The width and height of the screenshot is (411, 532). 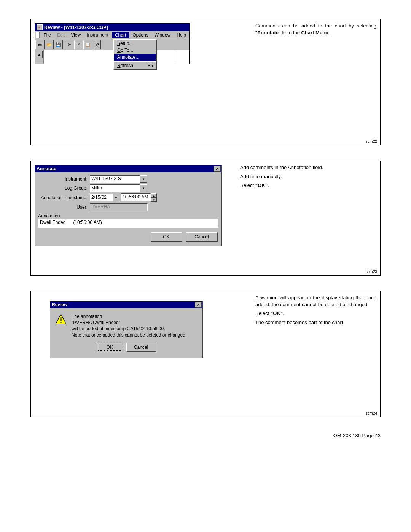 What do you see at coordinates (88, 223) in the screenshot?
I see `annotation-time: (10:56:00 AM)` at bounding box center [88, 223].